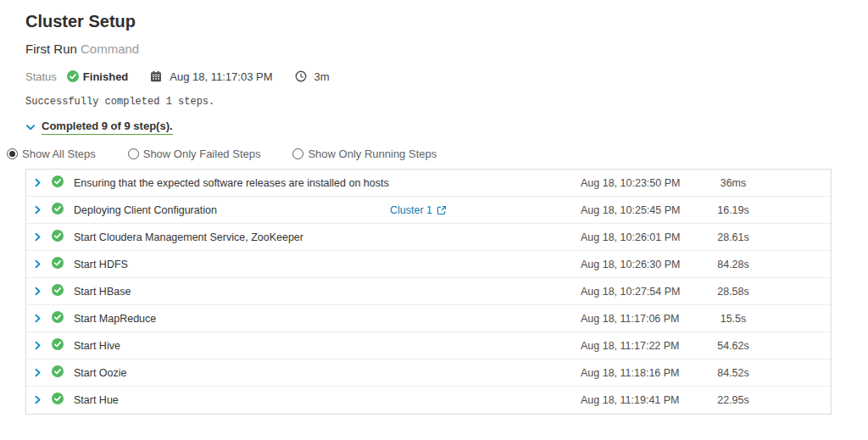 The height and width of the screenshot is (440, 868). What do you see at coordinates (99, 127) in the screenshot?
I see `steps-collapse-toggle: Completed 9 of 9 step(s).` at bounding box center [99, 127].